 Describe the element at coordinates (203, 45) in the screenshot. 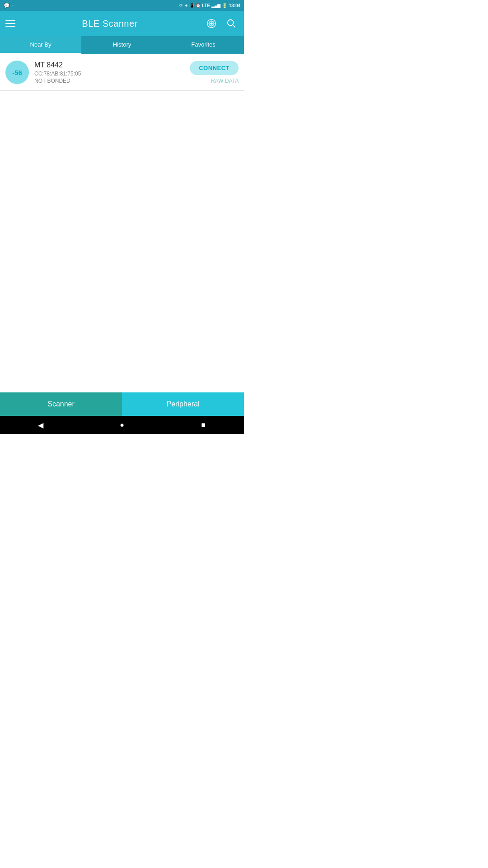

I see `tab-favorites: Favorites` at that location.